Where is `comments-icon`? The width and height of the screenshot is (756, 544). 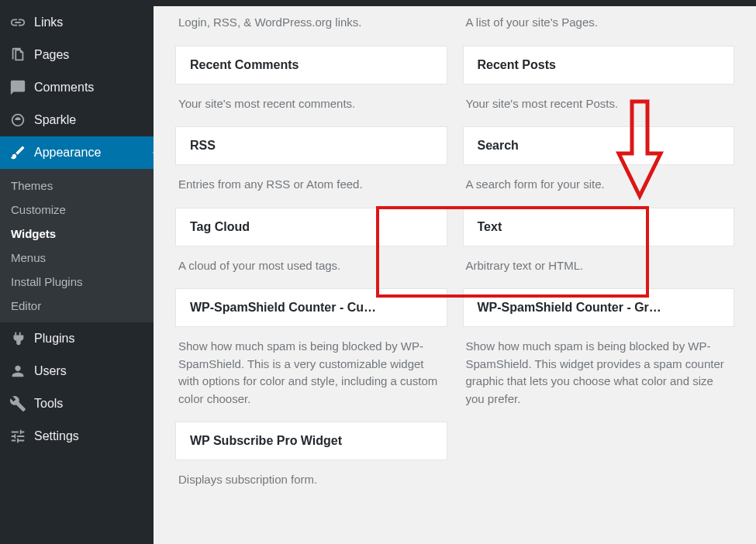 comments-icon is located at coordinates (18, 88).